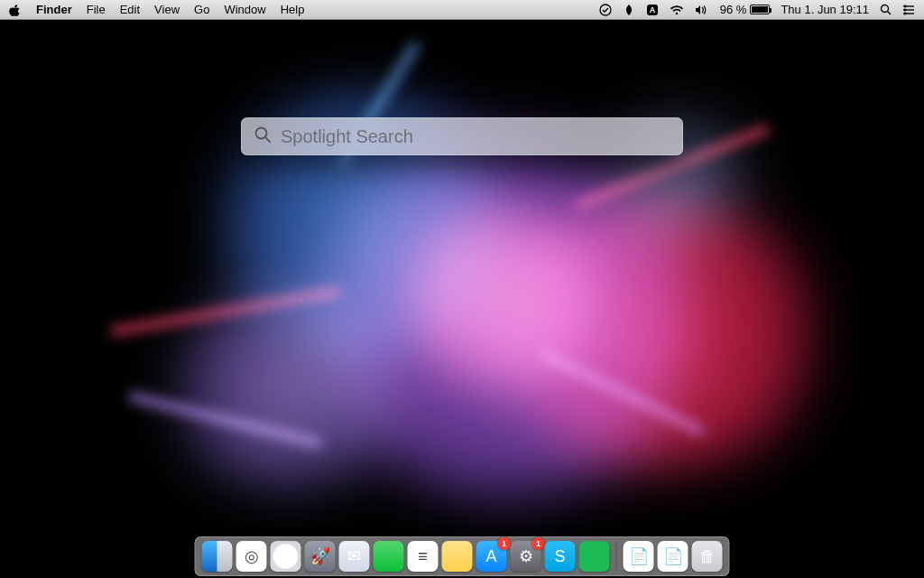 The height and width of the screenshot is (578, 924). Describe the element at coordinates (130, 9) in the screenshot. I see `menu-edit: Edit` at that location.